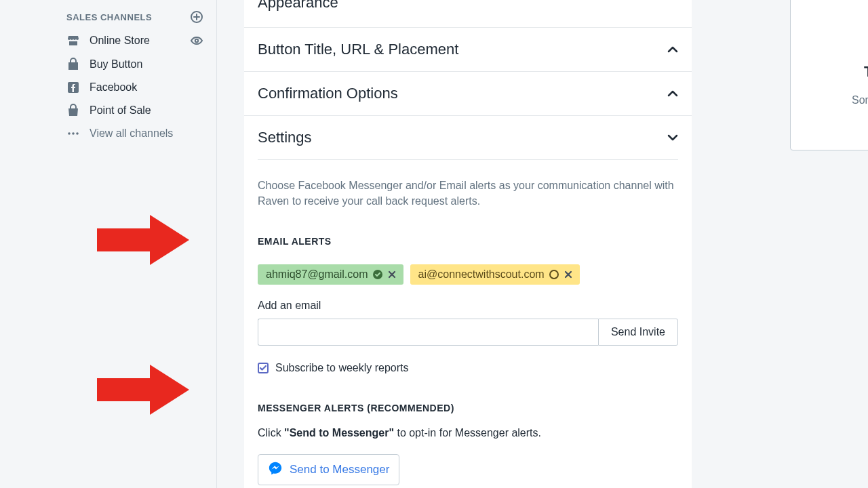 Image resolution: width=868 pixels, height=488 pixels. What do you see at coordinates (197, 41) in the screenshot?
I see `view-icon` at bounding box center [197, 41].